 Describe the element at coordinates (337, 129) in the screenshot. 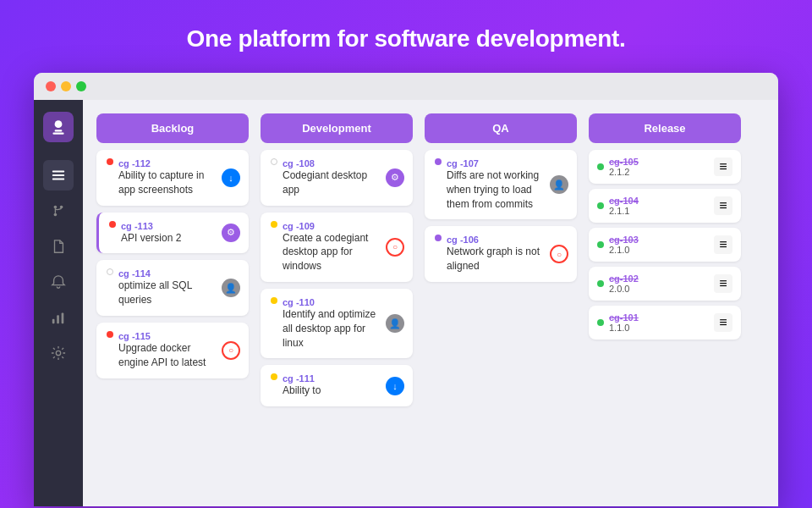

I see `column-header-development: Development` at that location.